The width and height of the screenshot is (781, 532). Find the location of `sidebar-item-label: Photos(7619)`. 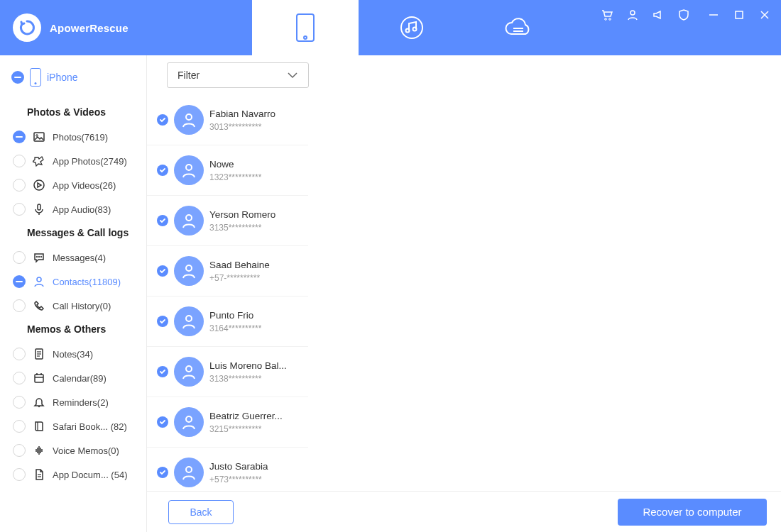

sidebar-item-label: Photos(7619) is located at coordinates (80, 138).